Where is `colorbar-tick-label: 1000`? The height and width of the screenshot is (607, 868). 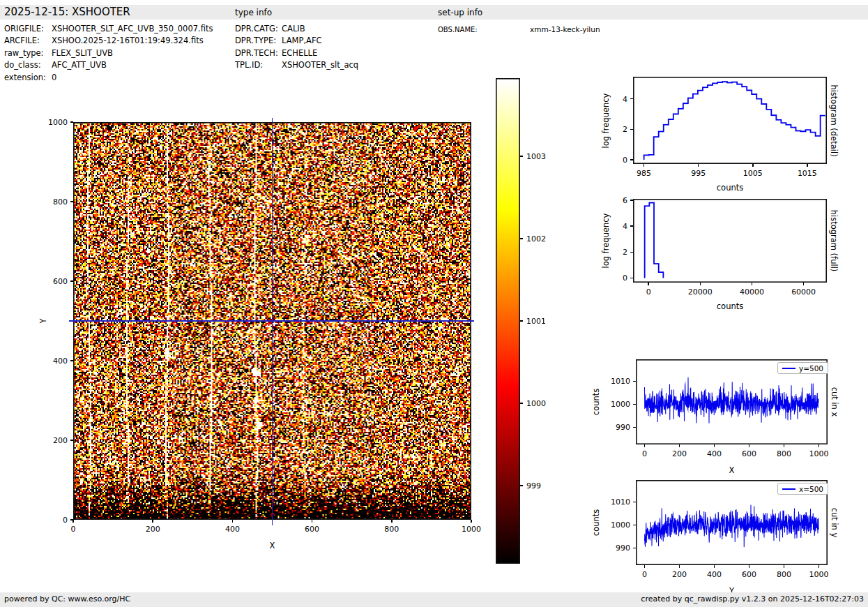 colorbar-tick-label: 1000 is located at coordinates (536, 403).